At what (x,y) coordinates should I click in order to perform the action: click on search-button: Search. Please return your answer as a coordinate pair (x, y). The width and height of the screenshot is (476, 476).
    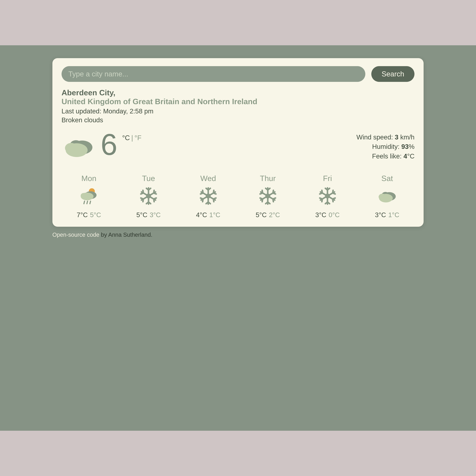
    Looking at the image, I should click on (393, 74).